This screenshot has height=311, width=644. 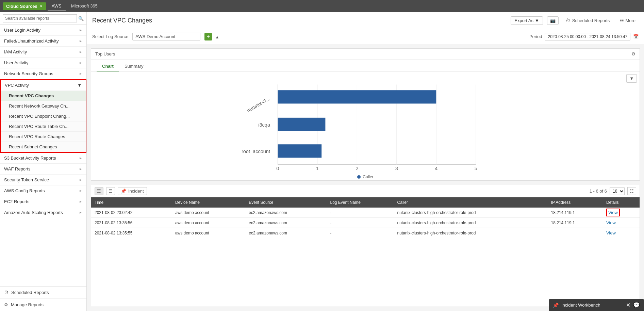 I want to click on sidebar-item-vpc-activity: VPC Activity ▼, so click(x=43, y=85).